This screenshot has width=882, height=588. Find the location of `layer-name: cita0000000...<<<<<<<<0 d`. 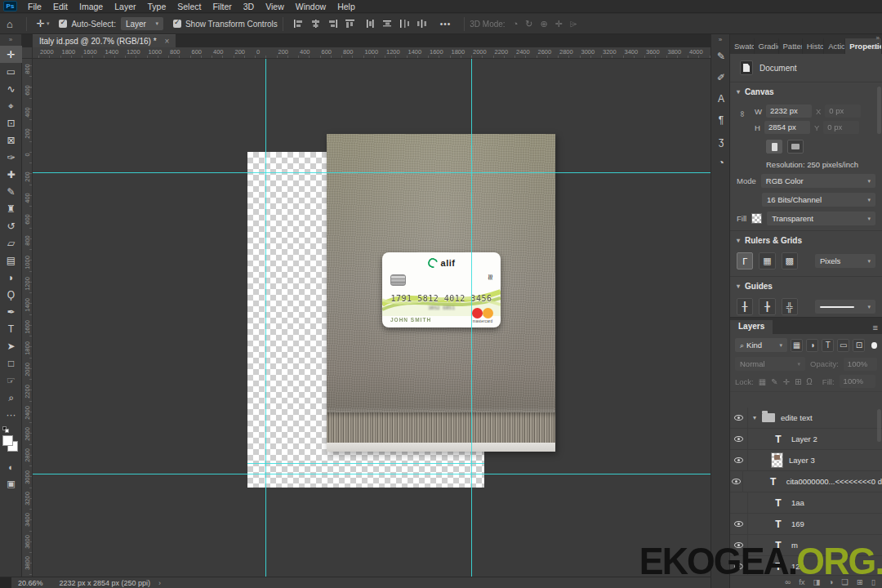

layer-name: cita0000000...<<<<<<<<0 d is located at coordinates (835, 482).